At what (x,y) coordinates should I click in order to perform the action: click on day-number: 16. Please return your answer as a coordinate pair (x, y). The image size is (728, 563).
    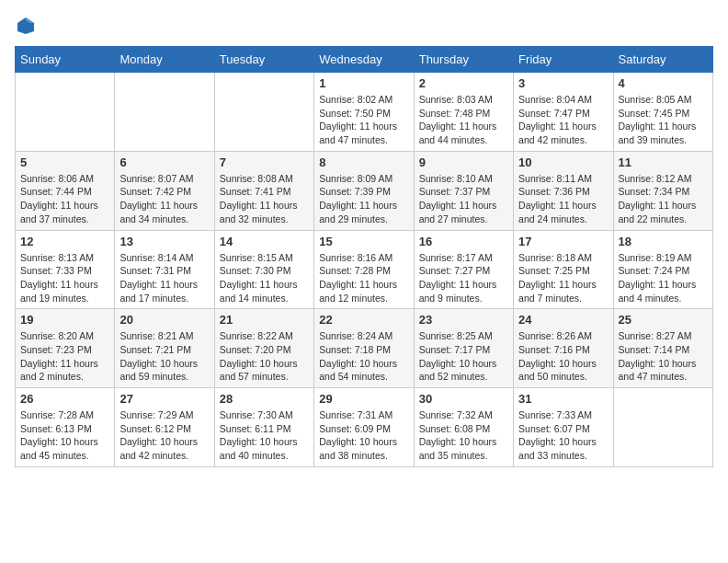
    Looking at the image, I should click on (463, 241).